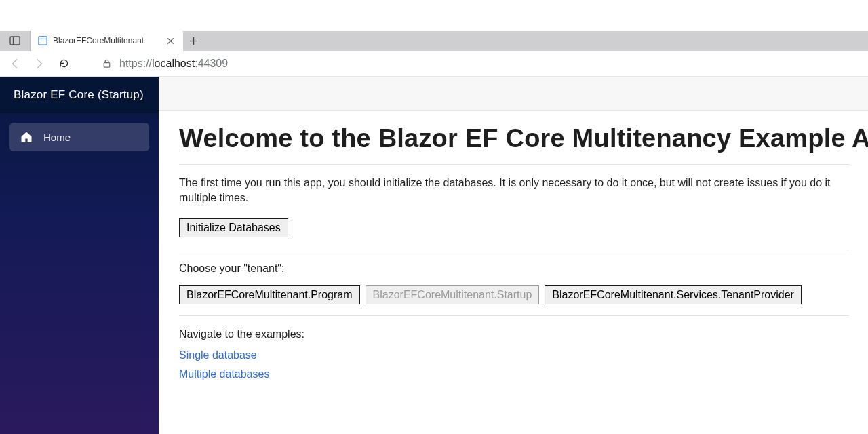 The height and width of the screenshot is (434, 868). I want to click on lock-icon, so click(106, 64).